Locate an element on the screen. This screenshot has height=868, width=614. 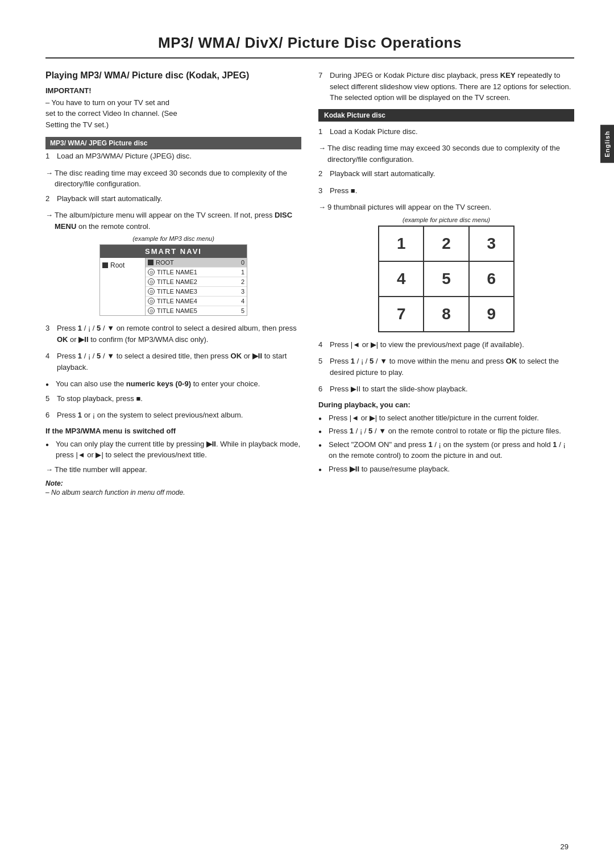
step7-list: 7 During JPEG or Kodak Picture disc play… is located at coordinates (446, 86).